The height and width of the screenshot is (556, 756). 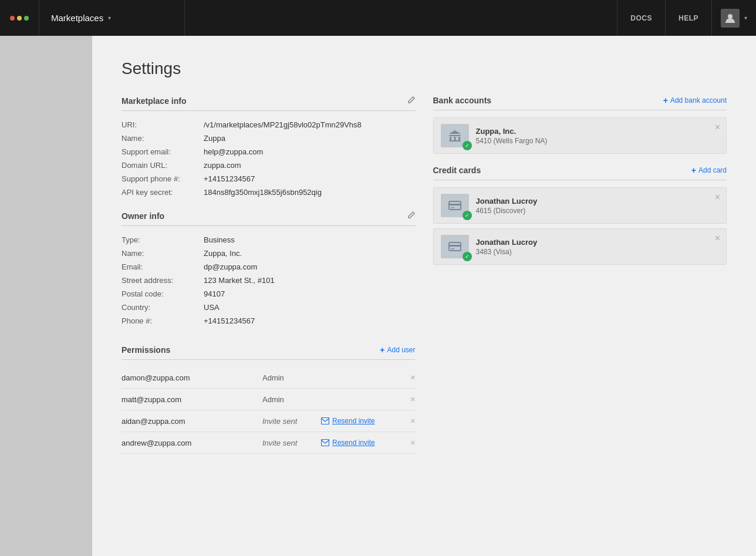 What do you see at coordinates (163, 178) in the screenshot?
I see `info-label: Support phone #:` at bounding box center [163, 178].